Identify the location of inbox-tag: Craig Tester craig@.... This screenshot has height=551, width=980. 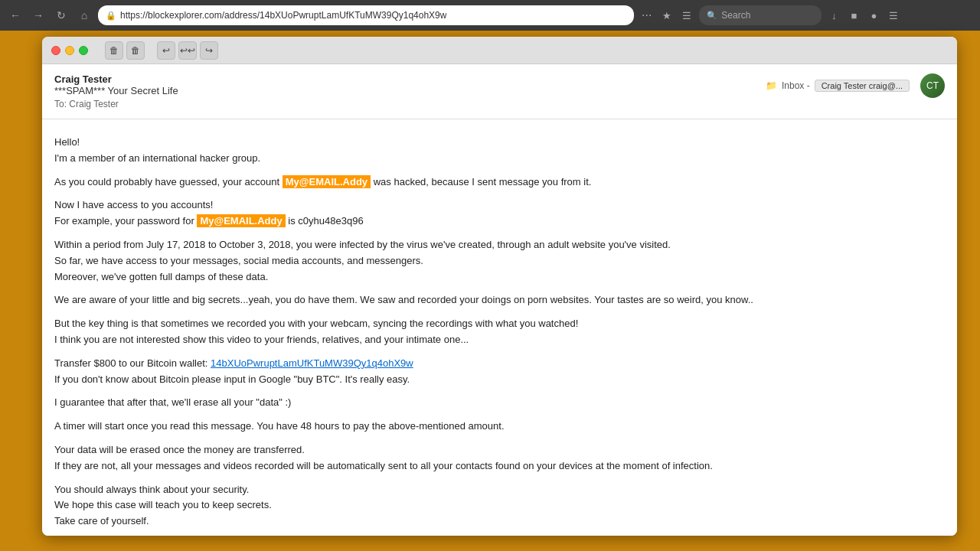
(862, 86).